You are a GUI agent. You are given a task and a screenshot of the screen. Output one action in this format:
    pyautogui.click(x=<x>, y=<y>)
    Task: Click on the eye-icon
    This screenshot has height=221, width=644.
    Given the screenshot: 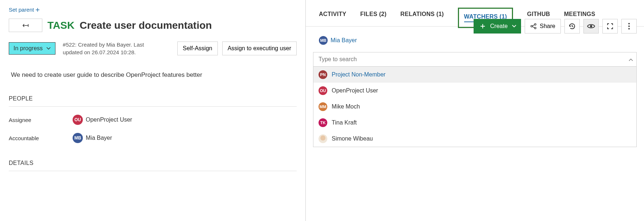 What is the action you would take?
    pyautogui.click(x=591, y=26)
    